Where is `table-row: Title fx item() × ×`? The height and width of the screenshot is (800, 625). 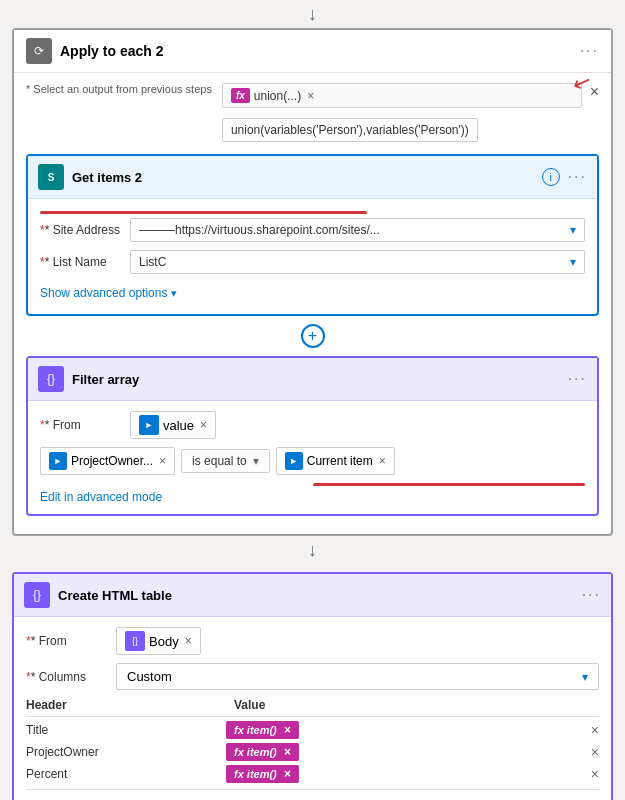
table-row: Title fx item() × × is located at coordinates (312, 730).